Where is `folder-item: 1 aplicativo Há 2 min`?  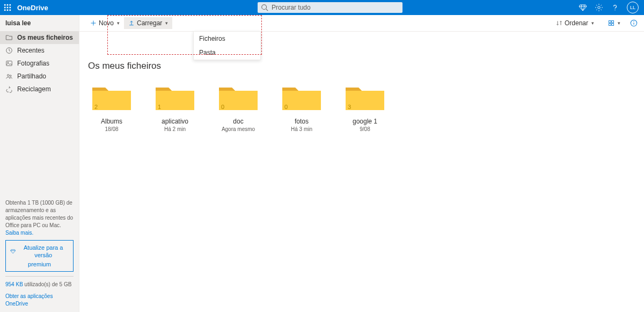
folder-item: 1 aplicativo Há 2 min is located at coordinates (175, 107).